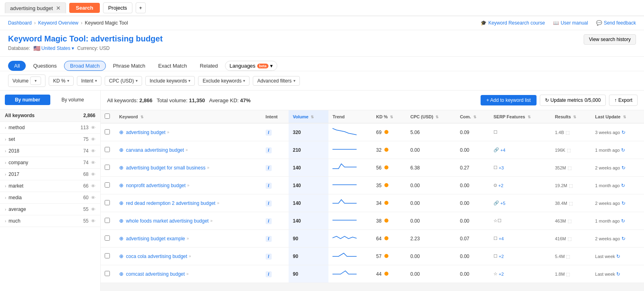  What do you see at coordinates (20, 23) in the screenshot?
I see `breadcrumb-dashboard: Dashboard` at bounding box center [20, 23].